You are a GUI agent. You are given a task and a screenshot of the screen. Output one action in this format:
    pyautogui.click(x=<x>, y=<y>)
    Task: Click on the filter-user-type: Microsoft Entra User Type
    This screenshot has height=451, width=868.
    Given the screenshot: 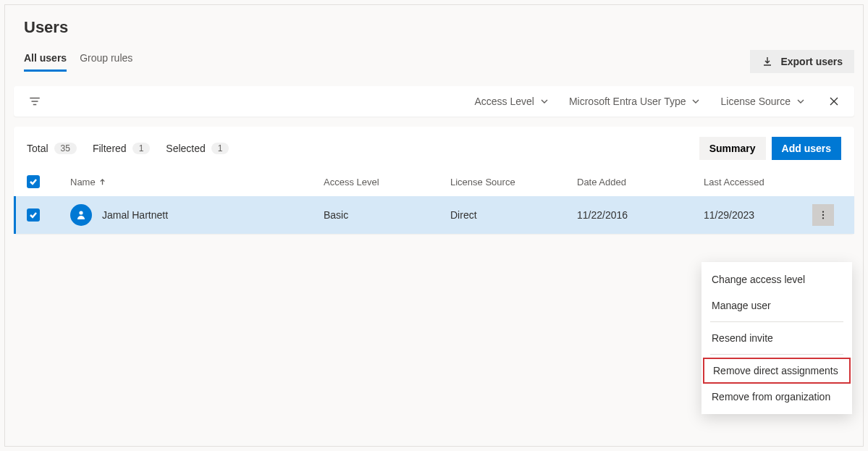 What is the action you would take?
    pyautogui.click(x=635, y=101)
    